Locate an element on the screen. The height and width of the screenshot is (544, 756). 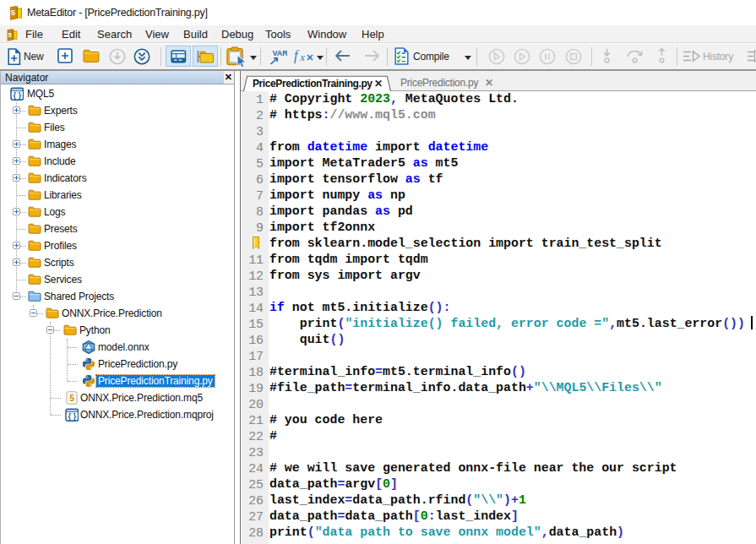
svg-text: x is located at coordinates (302, 57).